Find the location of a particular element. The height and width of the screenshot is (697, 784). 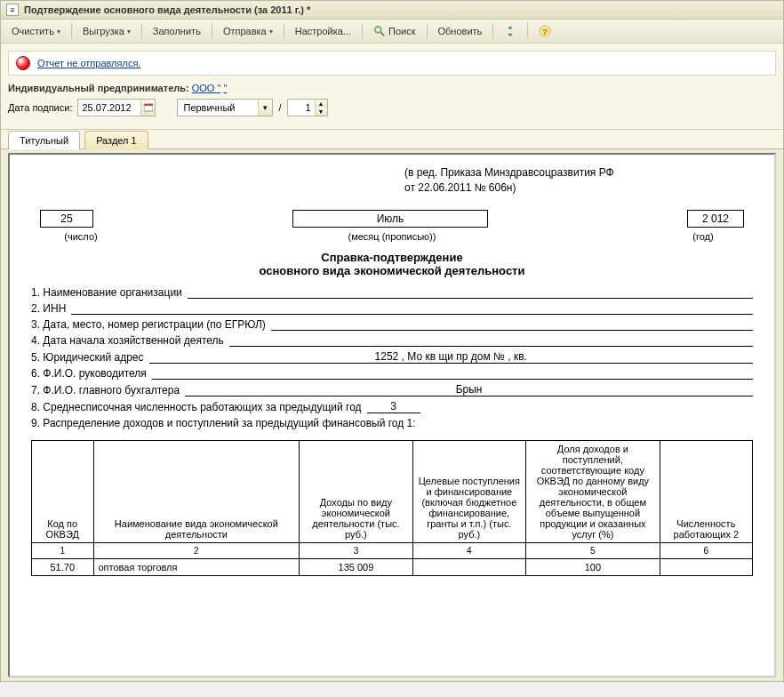

coln-5: 5 is located at coordinates (594, 550).